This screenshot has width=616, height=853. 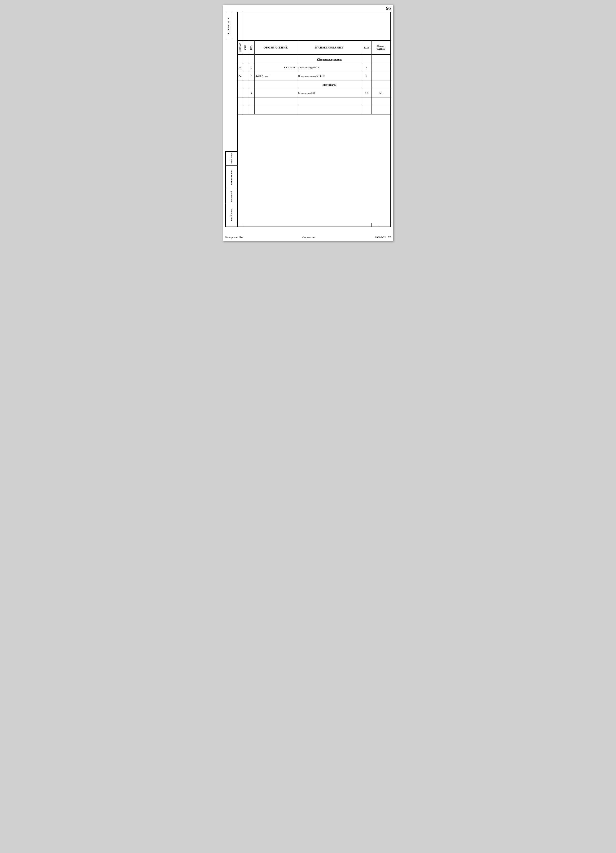 What do you see at coordinates (367, 47) in the screenshot?
I see `th-kol: КОЛ` at bounding box center [367, 47].